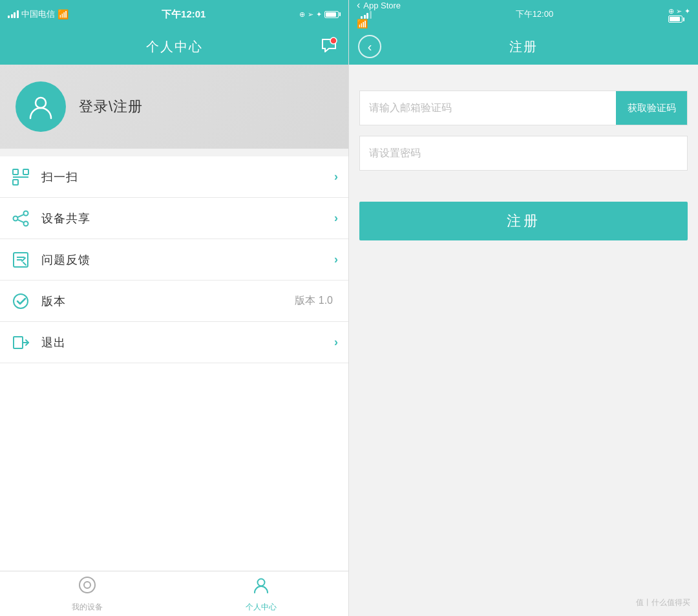 The image size is (698, 616). I want to click on left-time: 下午12:01, so click(184, 14).